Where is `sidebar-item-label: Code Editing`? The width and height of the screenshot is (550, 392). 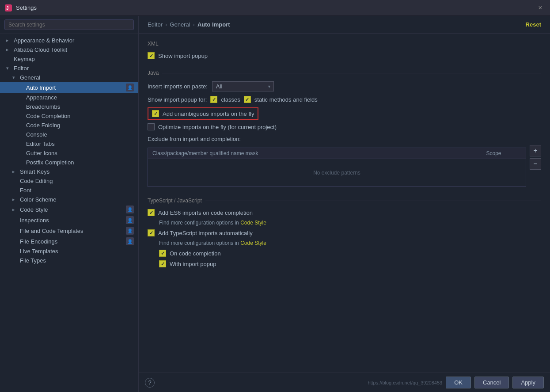 sidebar-item-label: Code Editing is located at coordinates (36, 181).